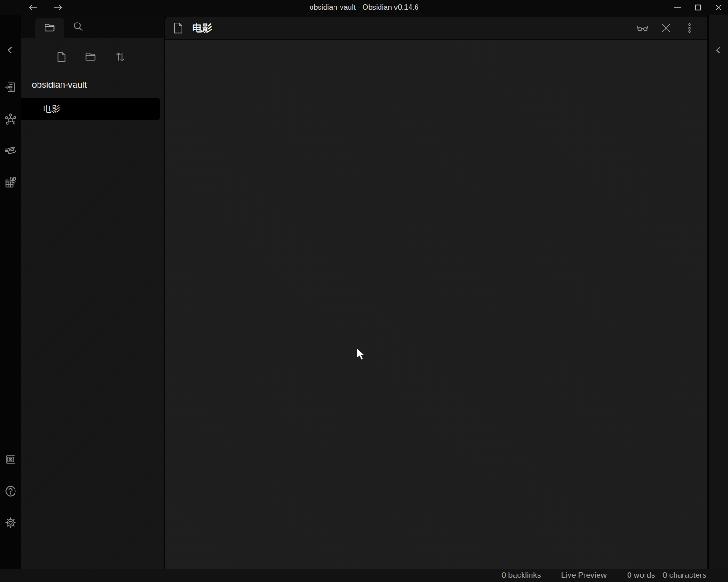 The width and height of the screenshot is (728, 582). I want to click on status-bar: 0 backlinks Live Preview 0 words 0 chara…, so click(364, 575).